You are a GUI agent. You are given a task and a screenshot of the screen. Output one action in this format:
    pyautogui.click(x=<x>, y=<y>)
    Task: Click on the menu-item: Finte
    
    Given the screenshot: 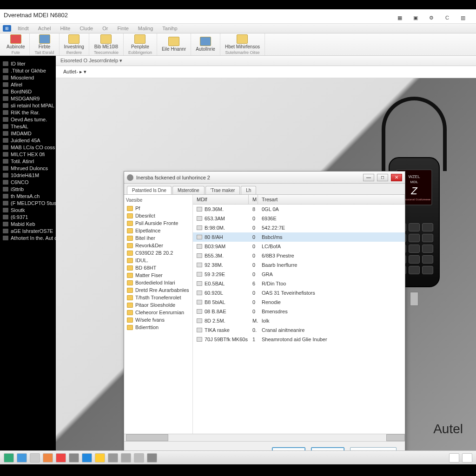 What is the action you would take?
    pyautogui.click(x=123, y=28)
    